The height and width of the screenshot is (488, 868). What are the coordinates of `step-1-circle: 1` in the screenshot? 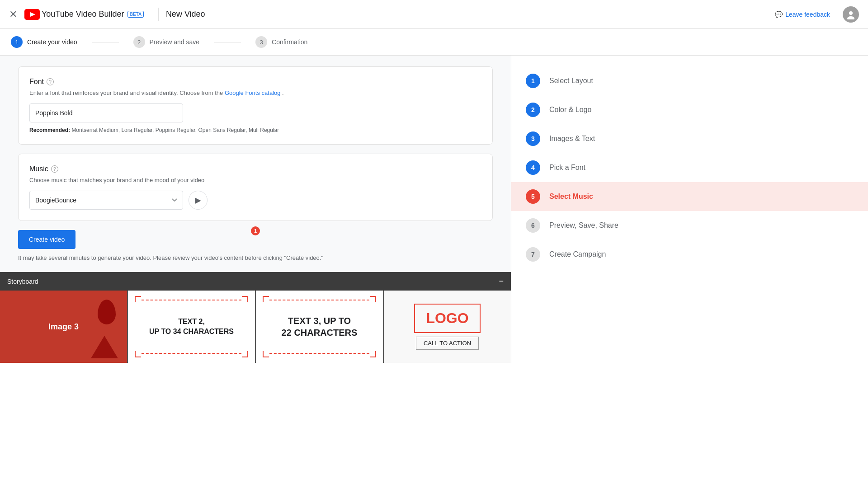 It's located at (17, 42).